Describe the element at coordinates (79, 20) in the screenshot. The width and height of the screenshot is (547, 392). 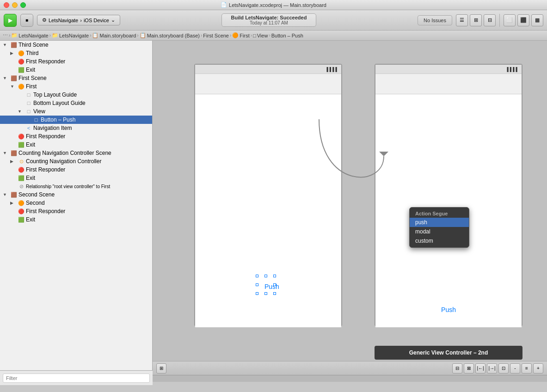
I see `scheme-selector: ⚙ LetsNavigate › iOS Device ⌄` at that location.